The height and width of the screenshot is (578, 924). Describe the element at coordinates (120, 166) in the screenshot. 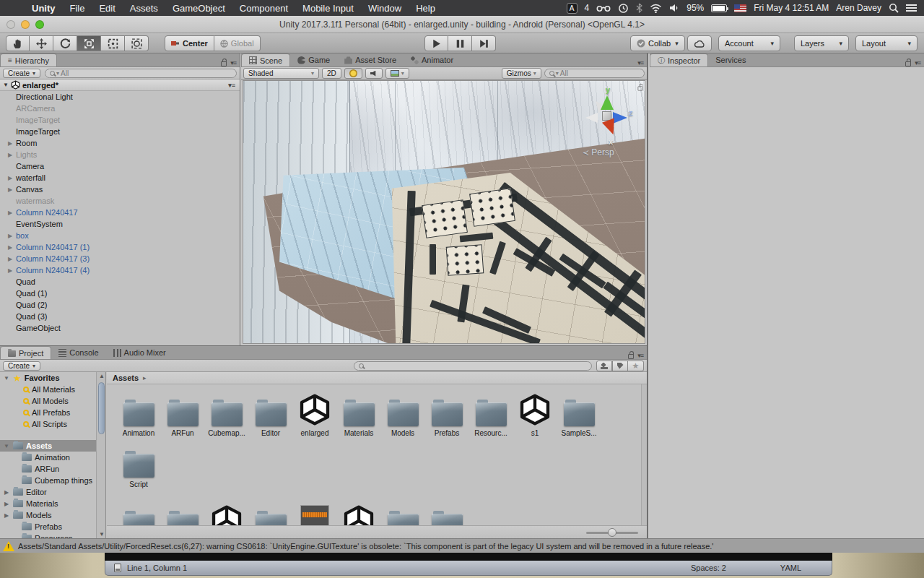

I see `hierarchy-item-camera: ▶Camera` at that location.